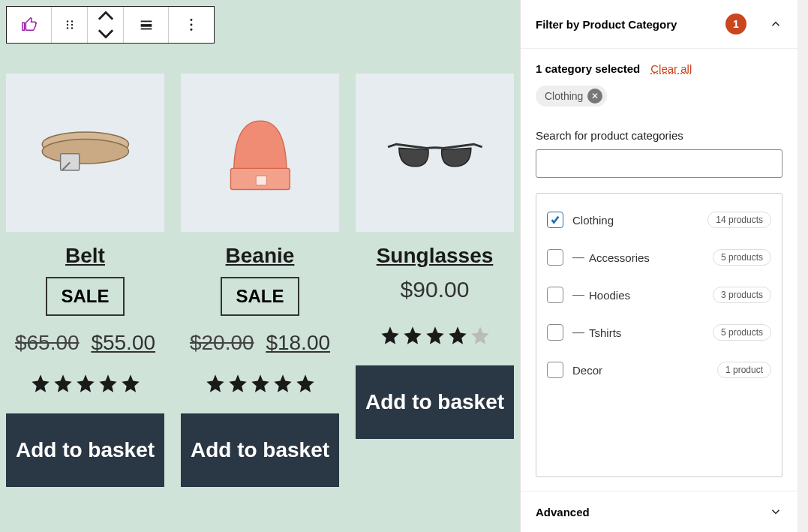  I want to click on block-toolbar, so click(110, 25).